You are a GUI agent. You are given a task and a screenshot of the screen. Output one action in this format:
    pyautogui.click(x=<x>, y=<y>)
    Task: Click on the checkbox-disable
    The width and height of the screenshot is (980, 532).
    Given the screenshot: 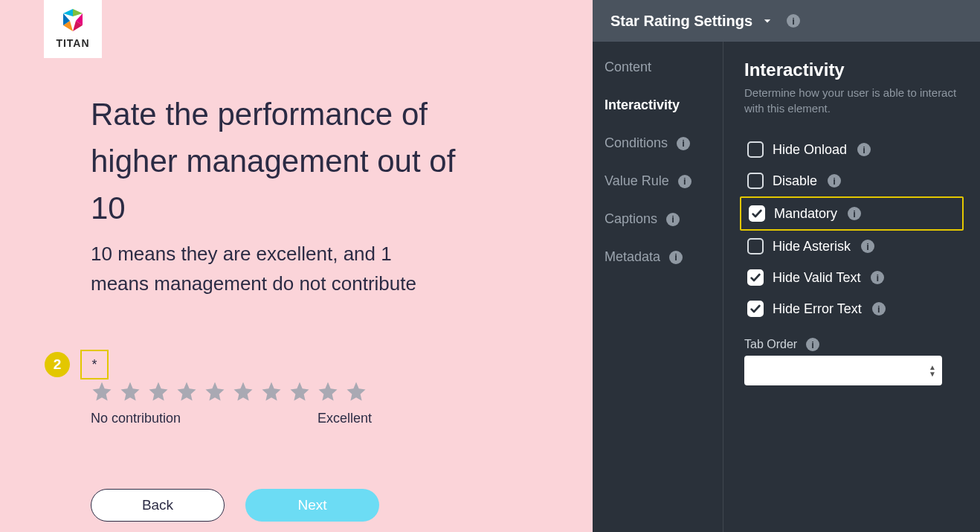 What is the action you would take?
    pyautogui.click(x=755, y=181)
    